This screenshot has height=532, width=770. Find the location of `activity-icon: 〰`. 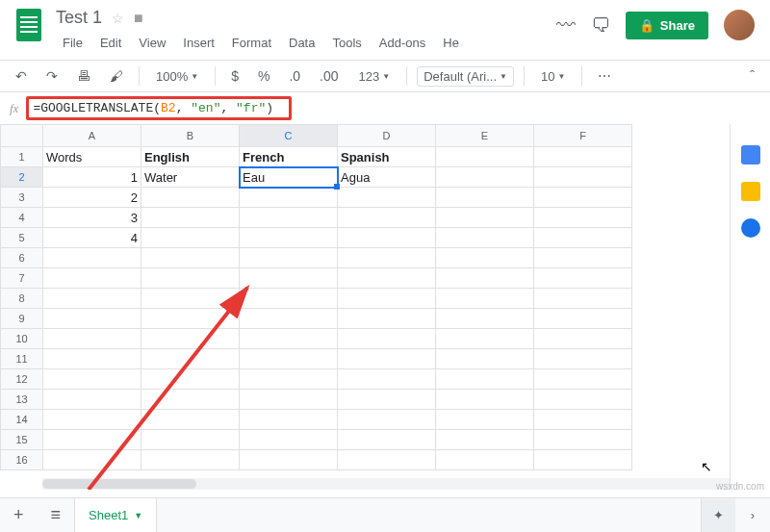

activity-icon: 〰 is located at coordinates (566, 25).